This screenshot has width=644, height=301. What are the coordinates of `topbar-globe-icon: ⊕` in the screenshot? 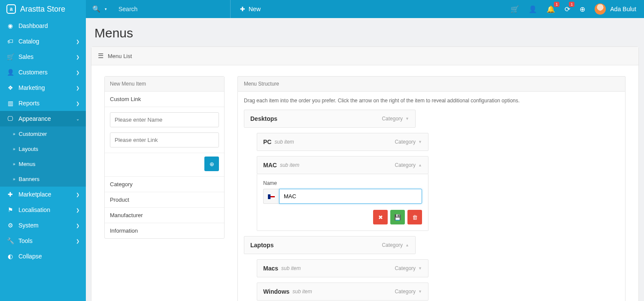 It's located at (582, 9).